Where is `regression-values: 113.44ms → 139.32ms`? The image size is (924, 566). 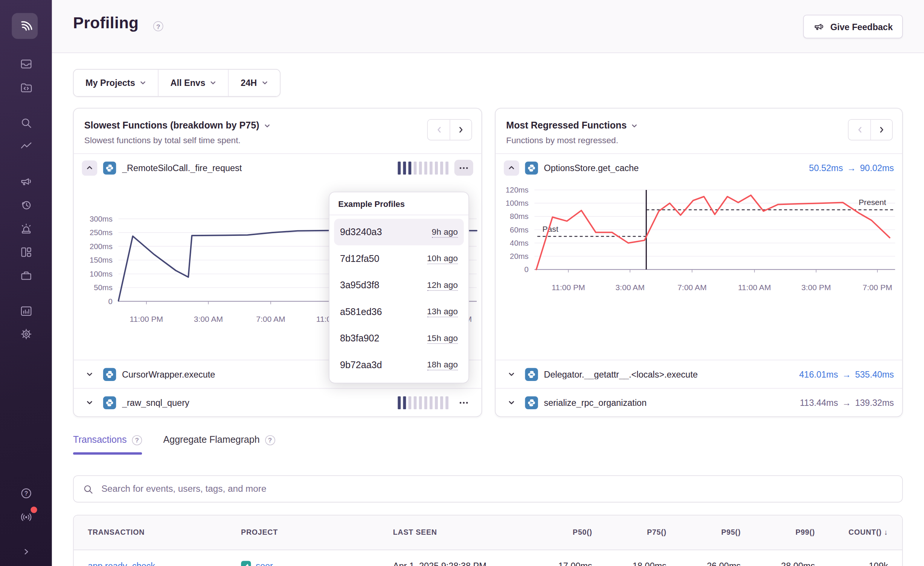
regression-values: 113.44ms → 139.32ms is located at coordinates (847, 402).